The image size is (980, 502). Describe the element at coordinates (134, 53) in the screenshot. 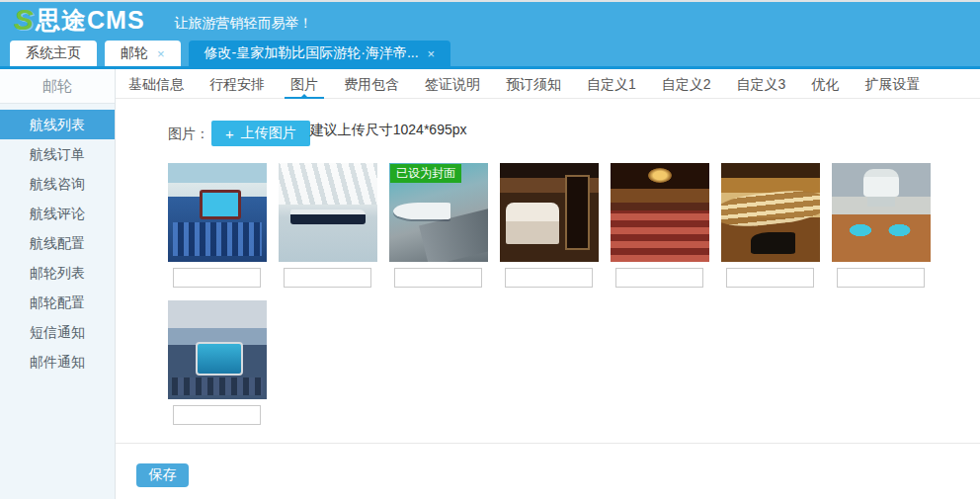

I see `window-tab-label: 邮轮` at that location.